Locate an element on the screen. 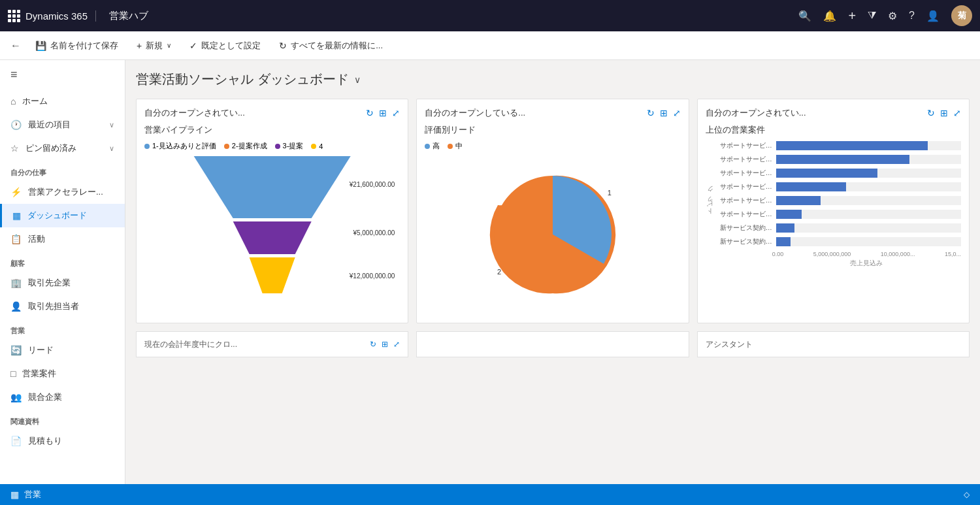 The image size is (980, 505). sidebar-item-quotes: 📄 見積もり is located at coordinates (63, 441).